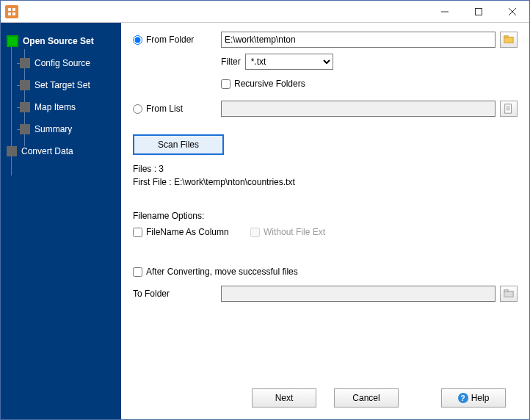  I want to click on sidebar-item-config-source: Config Source, so click(64, 63).